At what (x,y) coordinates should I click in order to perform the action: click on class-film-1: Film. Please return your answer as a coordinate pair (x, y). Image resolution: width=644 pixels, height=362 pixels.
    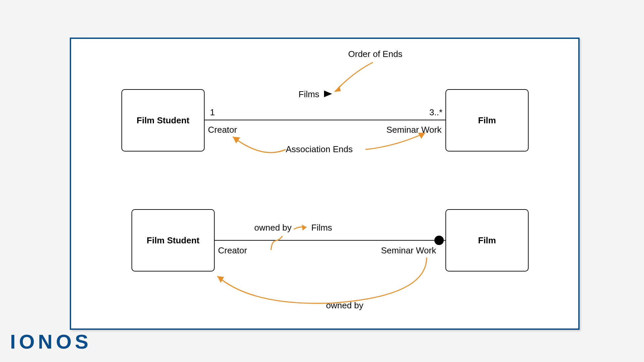
    Looking at the image, I should click on (487, 120).